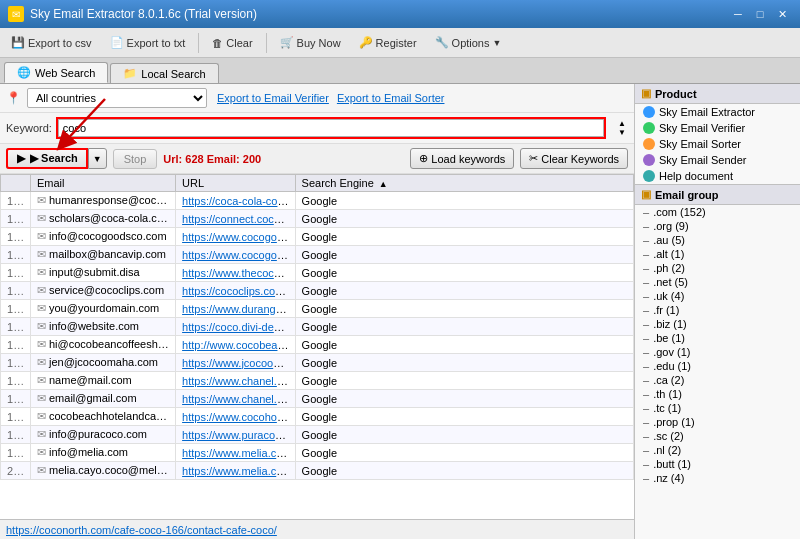  Describe the element at coordinates (236, 363) in the screenshot. I see `url-cell: https://www.jcocoomaha.com/` at that location.